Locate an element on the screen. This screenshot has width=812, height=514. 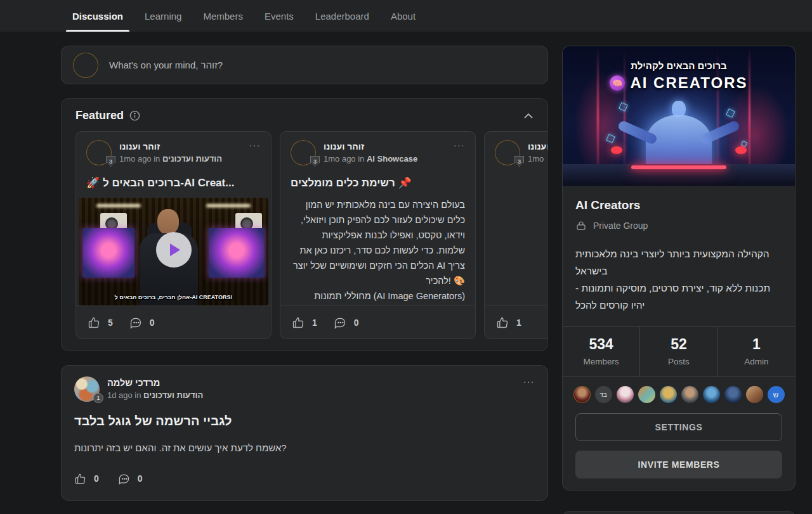
video-subtitle: אהלן חברים, ברוכים הבאים ל-AI CREATORS! is located at coordinates (174, 297).